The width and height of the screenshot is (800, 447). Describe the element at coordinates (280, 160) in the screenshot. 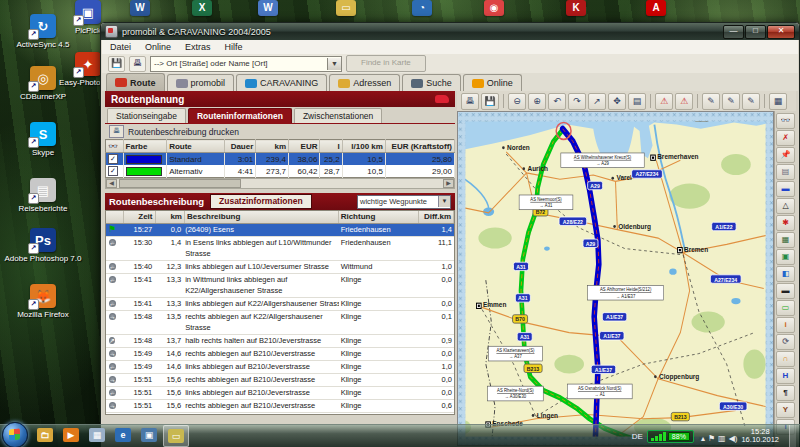

I see `summary-row: ✓Standard3:01239,438,0625,210,525,80` at that location.